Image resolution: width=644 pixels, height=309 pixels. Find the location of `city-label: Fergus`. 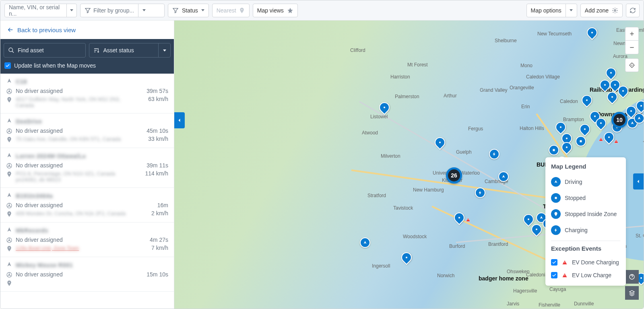

city-label: Fergus is located at coordinates (476, 129).